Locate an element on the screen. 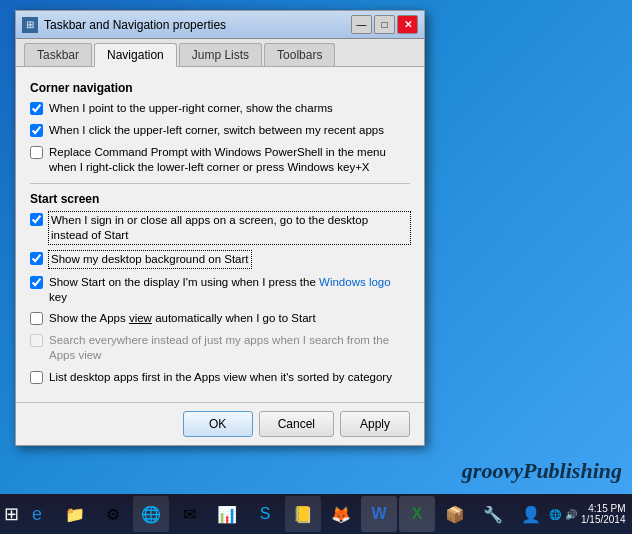 This screenshot has width=632, height=534. clock-date: 1/15/2014 is located at coordinates (604, 520).